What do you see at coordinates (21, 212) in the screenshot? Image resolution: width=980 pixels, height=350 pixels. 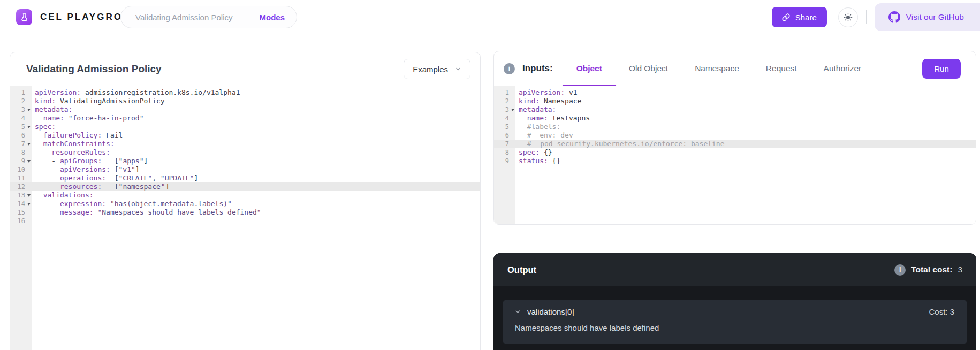 I see `line-number: 15` at bounding box center [21, 212].